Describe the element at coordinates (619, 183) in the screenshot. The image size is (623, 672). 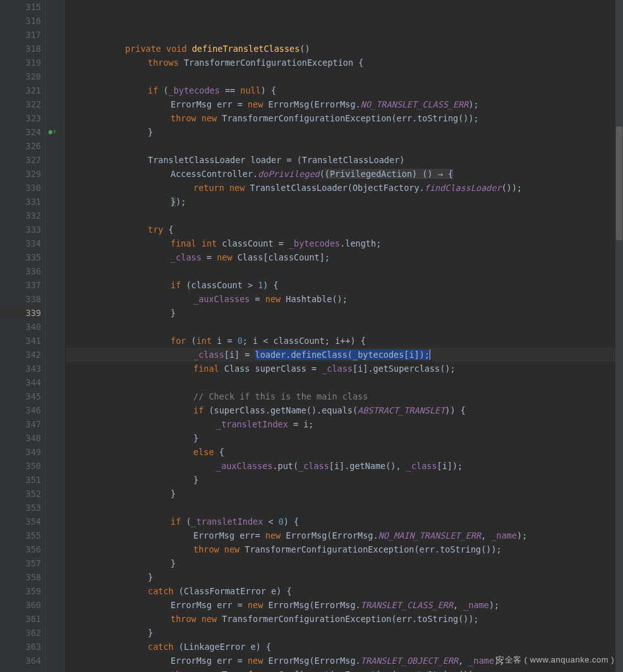
I see `scrollbar-thumb` at that location.